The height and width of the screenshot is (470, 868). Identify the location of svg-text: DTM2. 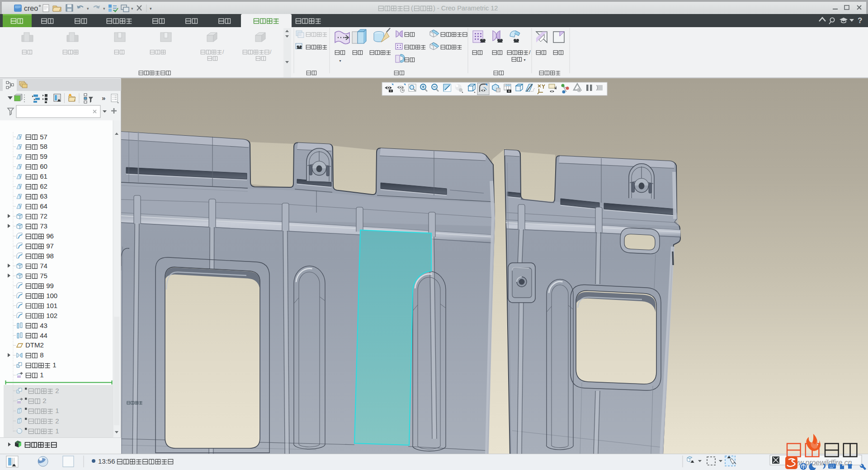
(34, 345).